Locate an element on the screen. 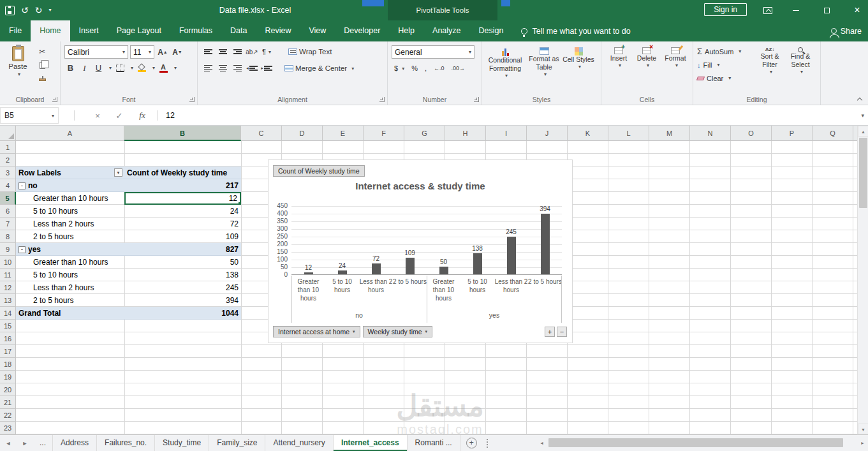 Image resolution: width=868 pixels, height=451 pixels. number-format-combo: General▾ is located at coordinates (433, 52).